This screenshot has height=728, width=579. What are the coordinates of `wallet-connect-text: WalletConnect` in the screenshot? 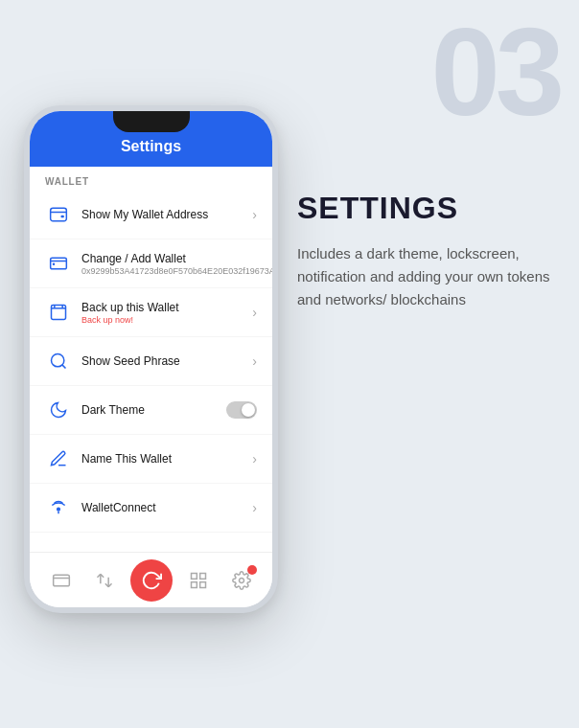 It's located at (167, 508).